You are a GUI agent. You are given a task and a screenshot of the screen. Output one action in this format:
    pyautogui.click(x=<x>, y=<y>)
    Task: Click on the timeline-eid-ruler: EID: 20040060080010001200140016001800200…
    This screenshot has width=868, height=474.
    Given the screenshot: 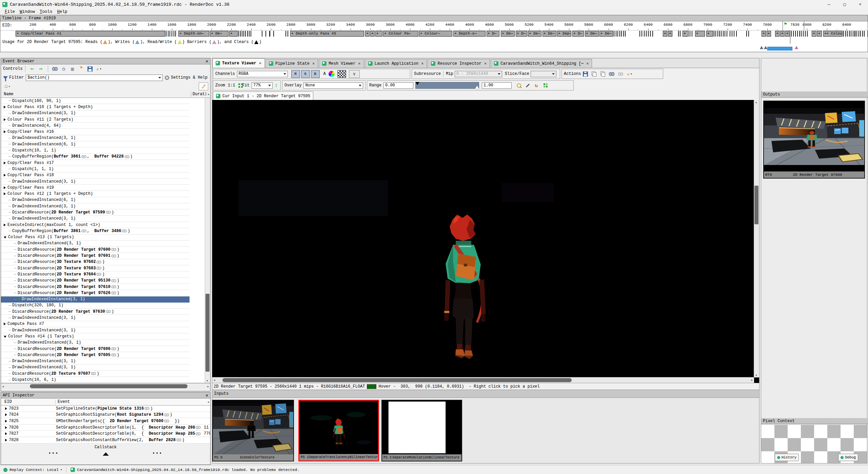 What is the action you would take?
    pyautogui.click(x=434, y=26)
    